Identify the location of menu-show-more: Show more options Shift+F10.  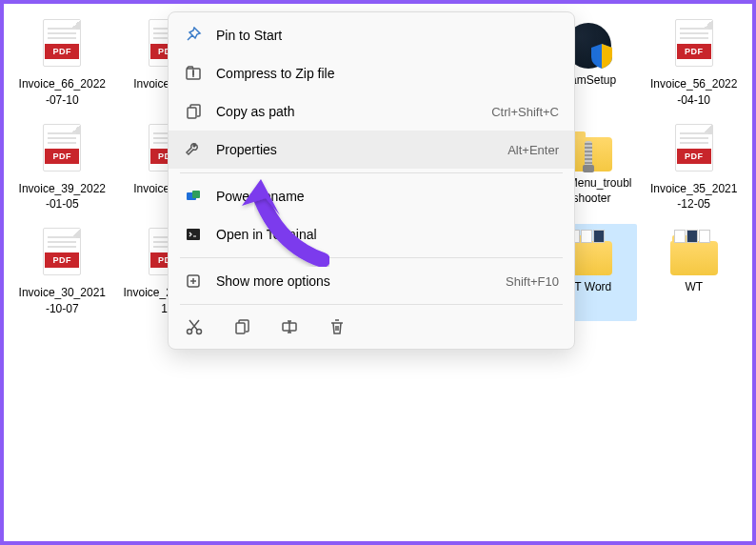
(371, 281).